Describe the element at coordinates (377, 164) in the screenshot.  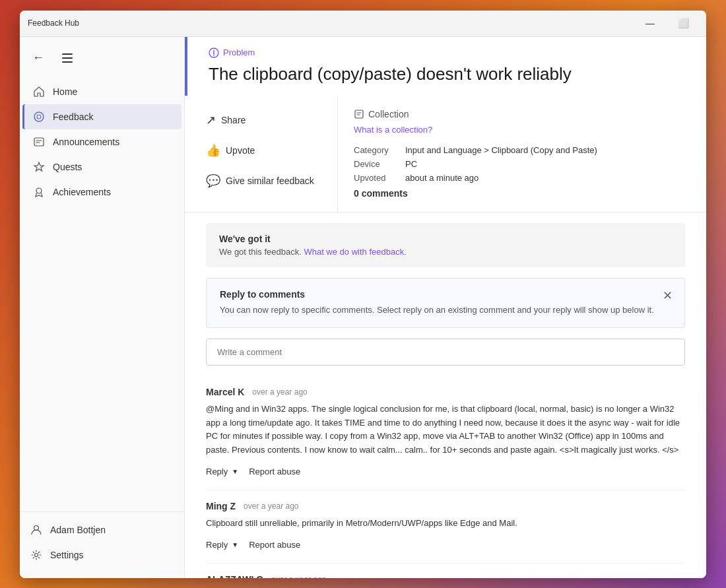
I see `device-label: Device` at that location.